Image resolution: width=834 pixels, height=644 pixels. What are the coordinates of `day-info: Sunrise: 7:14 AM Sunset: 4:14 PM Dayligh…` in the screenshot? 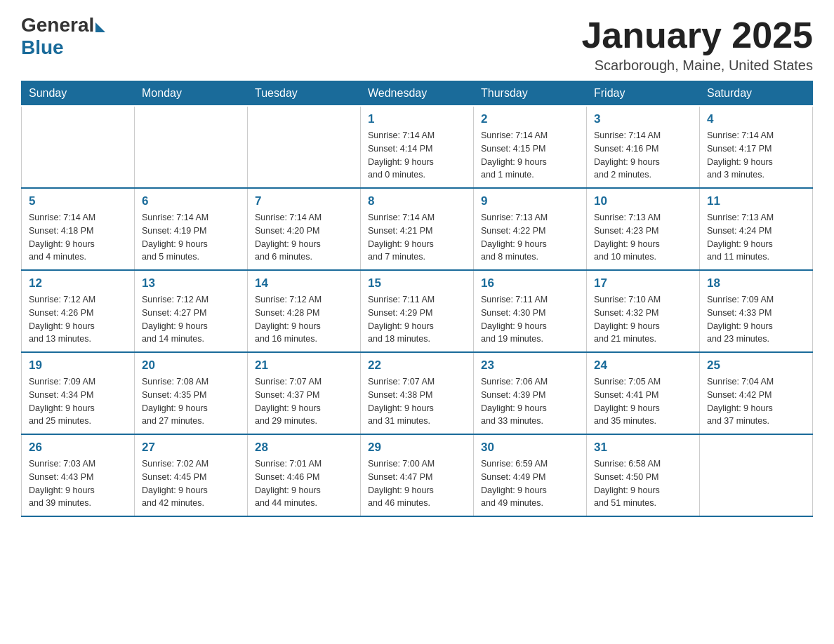 It's located at (417, 156).